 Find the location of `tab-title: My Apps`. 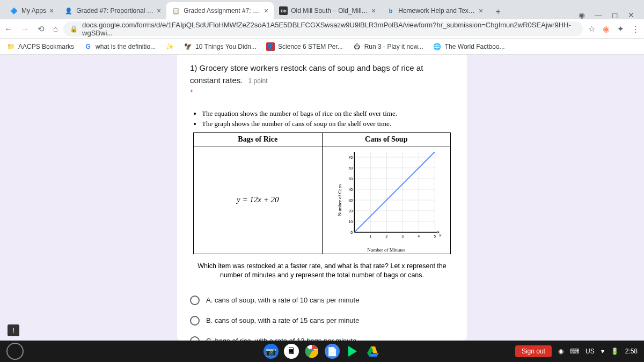

tab-title: My Apps is located at coordinates (34, 11).